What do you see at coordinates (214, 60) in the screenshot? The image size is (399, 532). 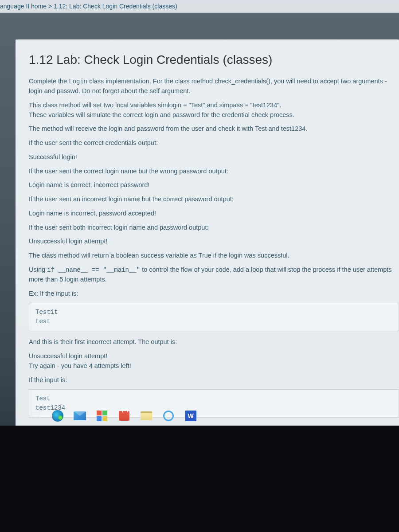 I see `page-title: 1.12 Lab: Check Login Credentials (class…` at bounding box center [214, 60].